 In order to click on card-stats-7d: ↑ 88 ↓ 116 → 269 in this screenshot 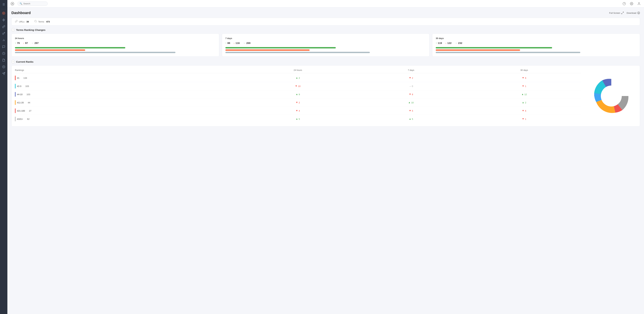, I will do `click(326, 43)`.